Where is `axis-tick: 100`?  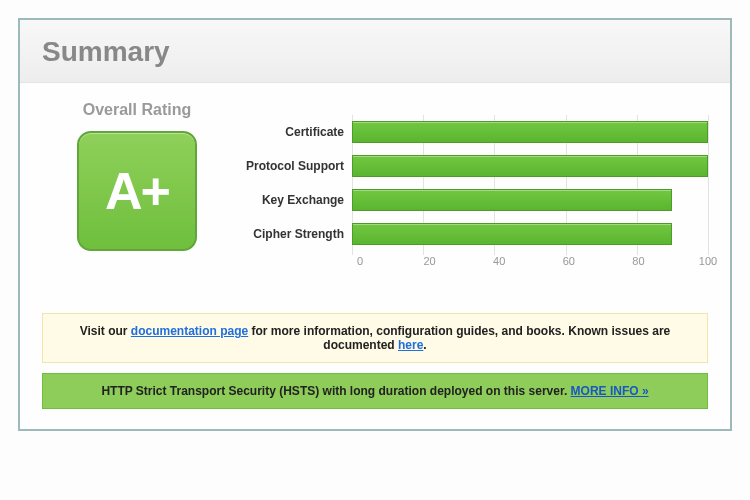
axis-tick: 100 is located at coordinates (708, 261).